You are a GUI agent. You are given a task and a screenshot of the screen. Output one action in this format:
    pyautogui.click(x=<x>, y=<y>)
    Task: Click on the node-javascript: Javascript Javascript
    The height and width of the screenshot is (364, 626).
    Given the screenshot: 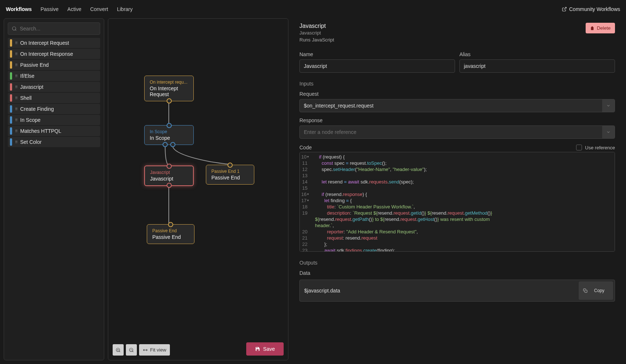 What is the action you would take?
    pyautogui.click(x=169, y=176)
    